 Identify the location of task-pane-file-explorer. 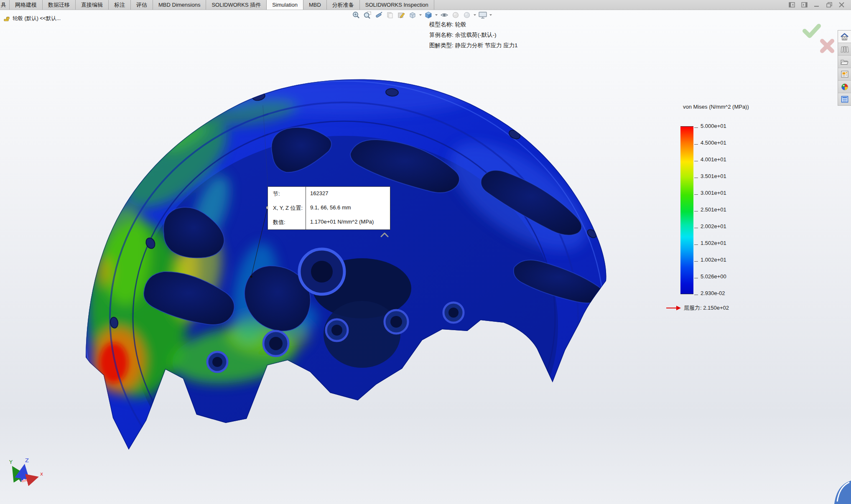
(844, 62).